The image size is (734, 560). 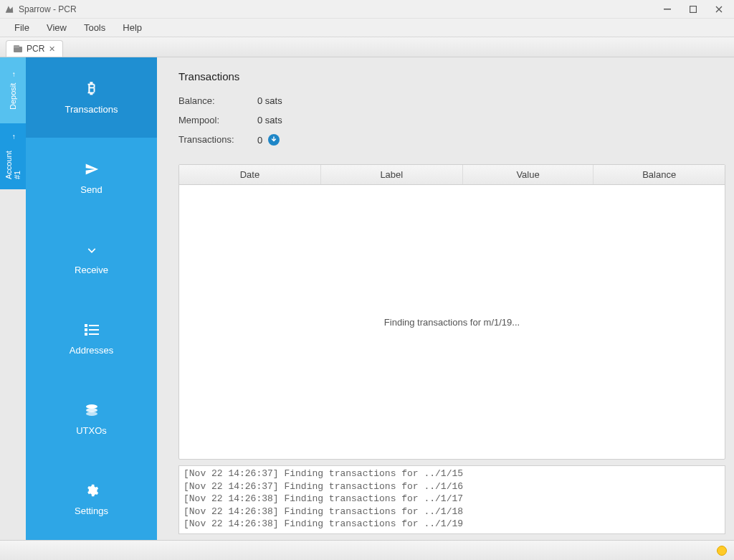 What do you see at coordinates (18, 49) in the screenshot?
I see `wallet-icon` at bounding box center [18, 49].